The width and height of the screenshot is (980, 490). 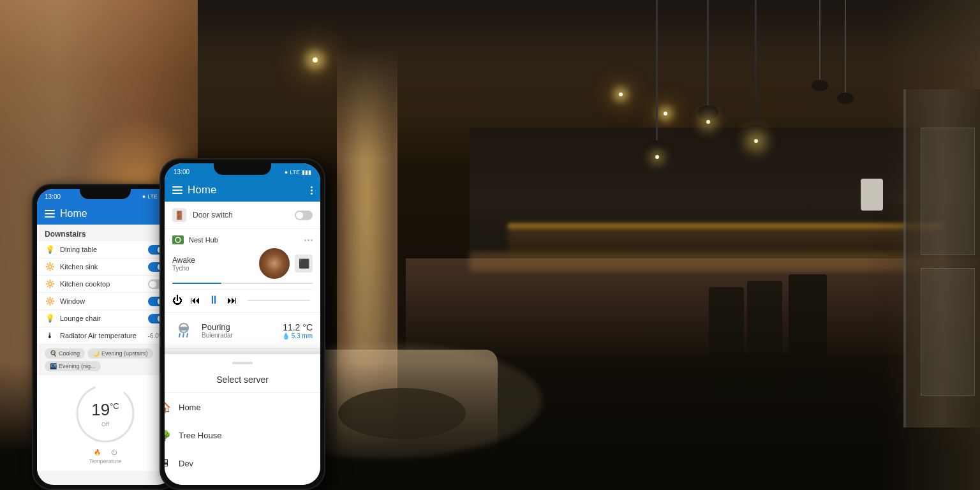 I want to click on media-artist: Tycho, so click(x=213, y=268).